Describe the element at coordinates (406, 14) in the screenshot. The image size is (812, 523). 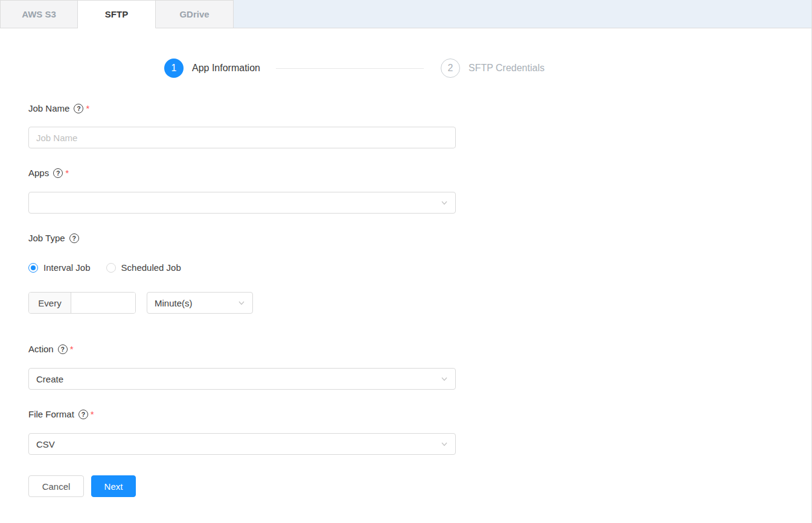
I see `tab-bar: AWS S3 SFTP GDrive` at that location.